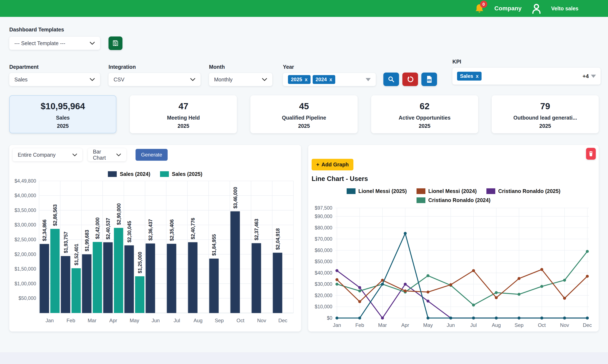 The image size is (608, 364). Describe the element at coordinates (335, 165) in the screenshot. I see `add-graph-label: Add Graph` at that location.